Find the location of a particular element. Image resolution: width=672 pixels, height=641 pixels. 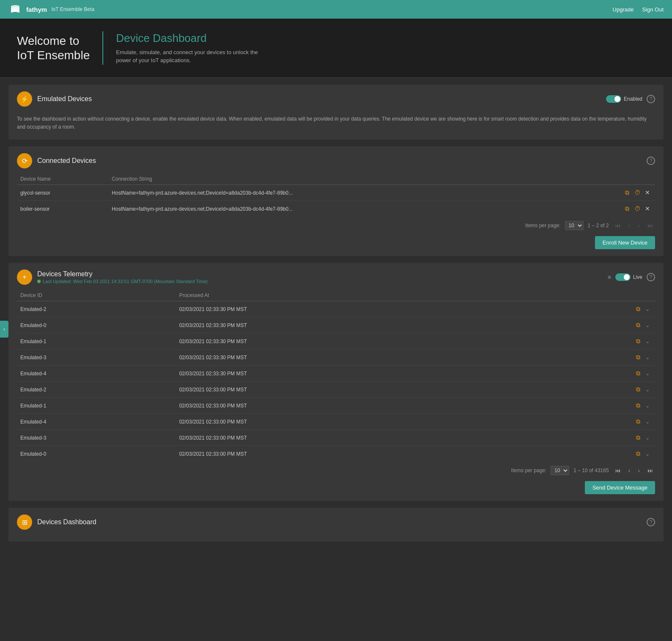

connected-help-icon: ? is located at coordinates (651, 161).